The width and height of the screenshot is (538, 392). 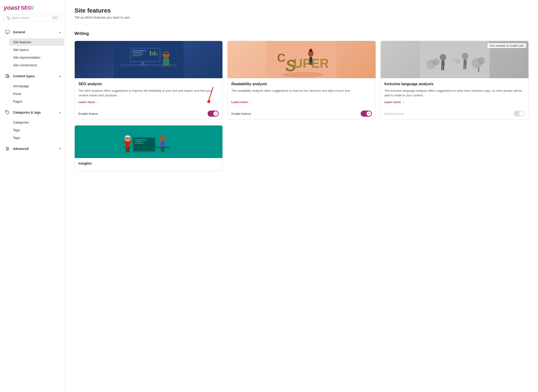 What do you see at coordinates (32, 149) in the screenshot?
I see `nav-section-advanced: Advanced ▼` at bounding box center [32, 149].